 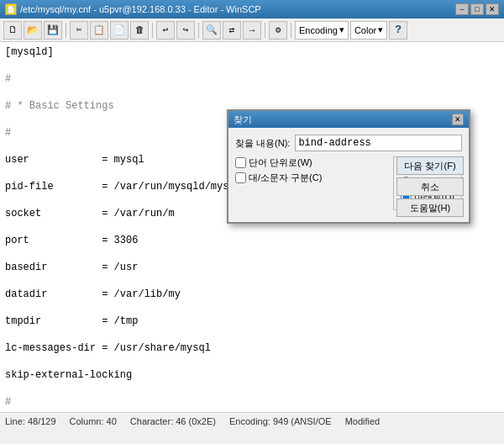 What do you see at coordinates (252, 321) in the screenshot?
I see `line-11: tmpdir = /tmp` at bounding box center [252, 321].